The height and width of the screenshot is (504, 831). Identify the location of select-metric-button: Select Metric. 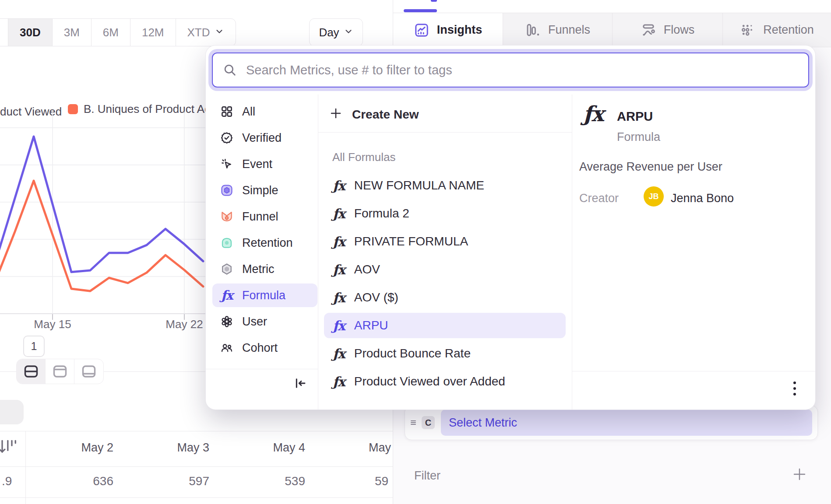
(627, 423).